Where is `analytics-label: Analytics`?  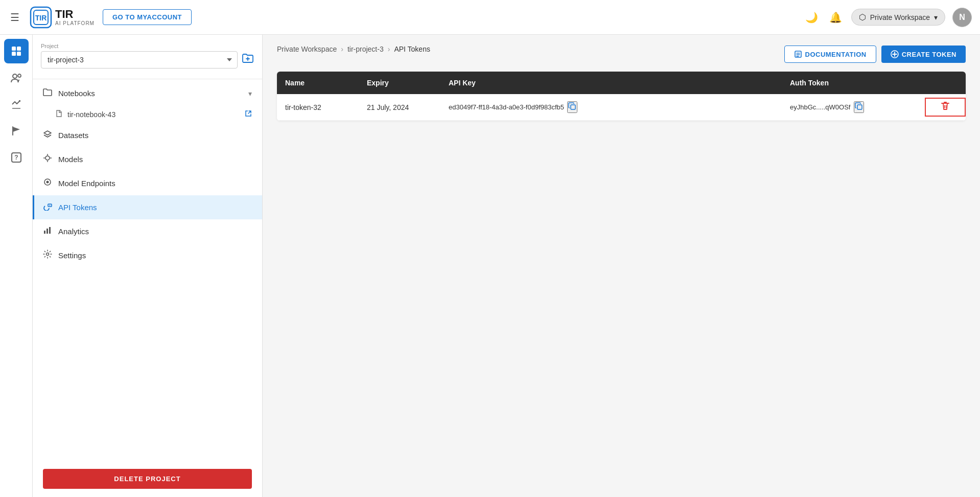 analytics-label: Analytics is located at coordinates (155, 231).